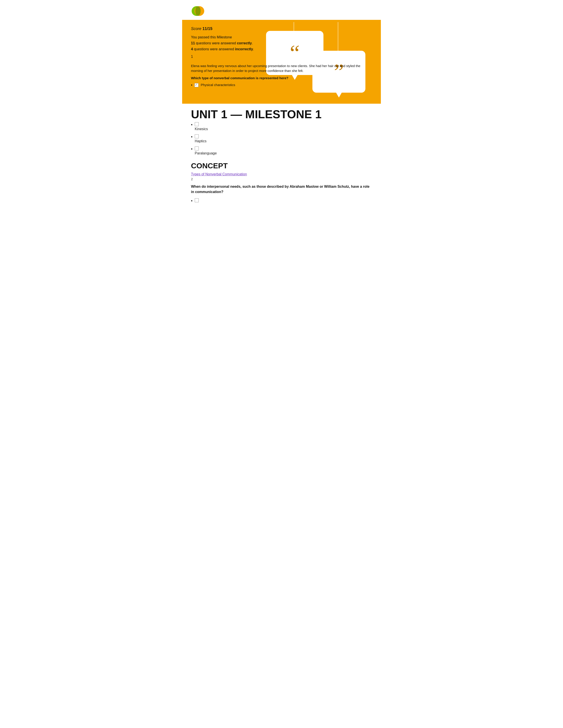 This screenshot has height=728, width=563. What do you see at coordinates (282, 78) in the screenshot?
I see `question-prompt: Which type of nonverbal communication is…` at bounding box center [282, 78].